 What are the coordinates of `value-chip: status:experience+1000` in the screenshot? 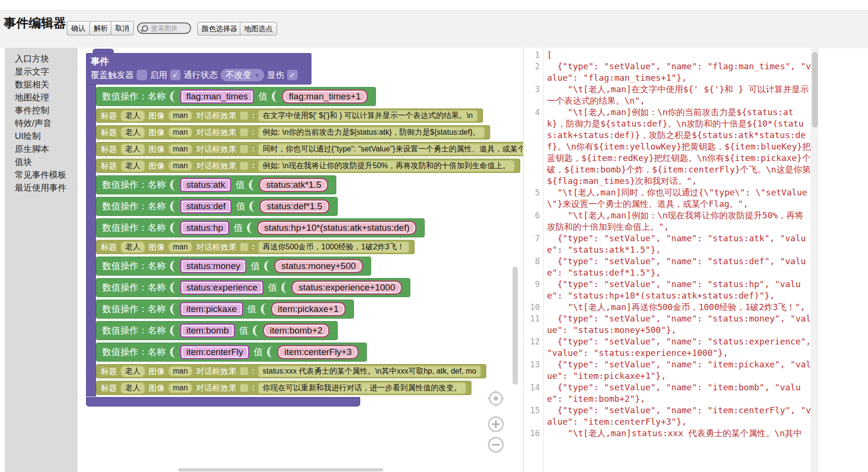 It's located at (347, 288).